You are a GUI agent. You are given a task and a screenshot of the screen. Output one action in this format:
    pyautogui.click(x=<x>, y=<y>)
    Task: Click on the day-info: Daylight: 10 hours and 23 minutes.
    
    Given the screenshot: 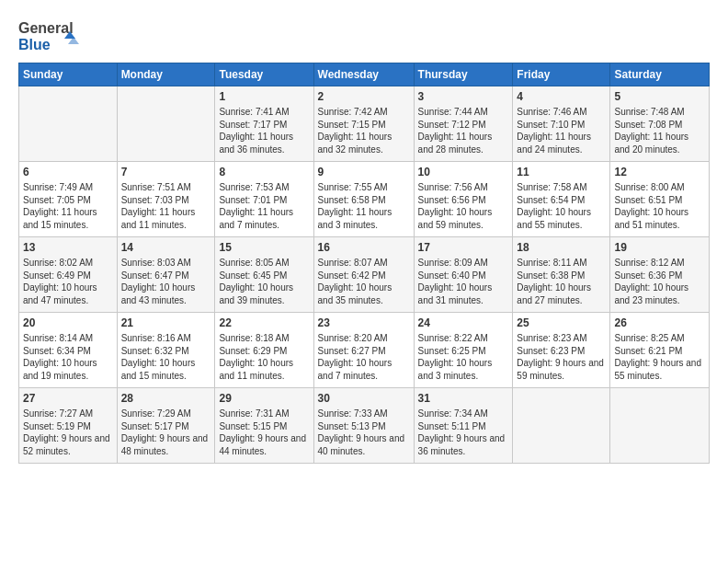 What is the action you would take?
    pyautogui.click(x=660, y=294)
    